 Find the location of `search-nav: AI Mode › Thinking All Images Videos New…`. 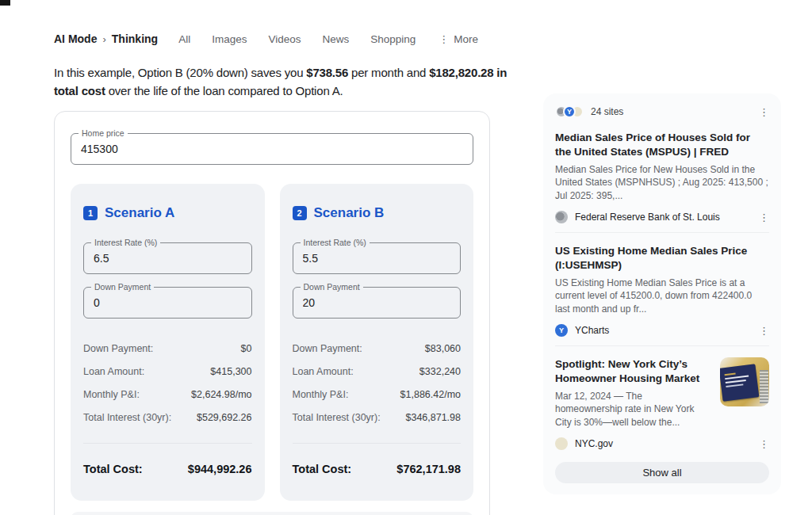

search-nav: AI Mode › Thinking All Images Videos New… is located at coordinates (266, 39).